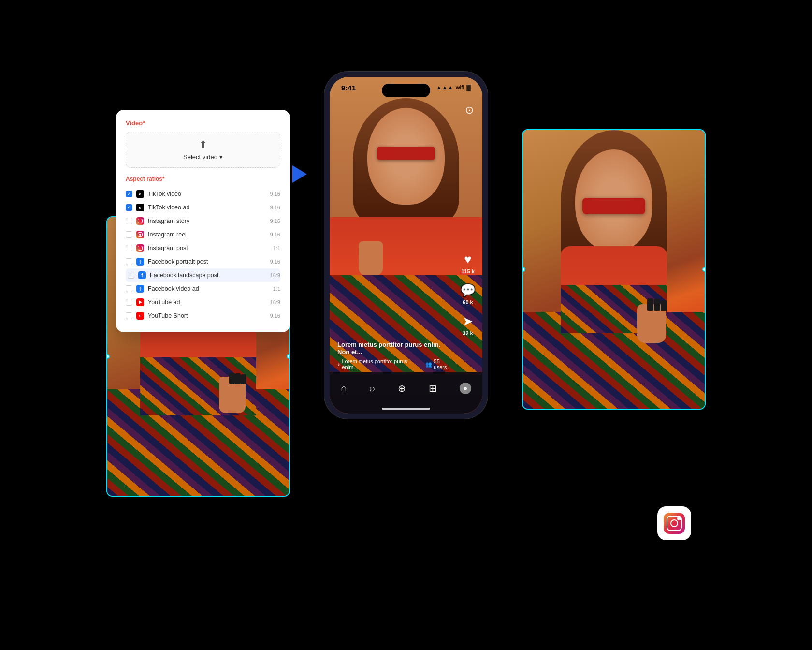  Describe the element at coordinates (395, 364) in the screenshot. I see `video-meta: ♪ Lorem metus porttitor purus enim. 👥 55…` at that location.